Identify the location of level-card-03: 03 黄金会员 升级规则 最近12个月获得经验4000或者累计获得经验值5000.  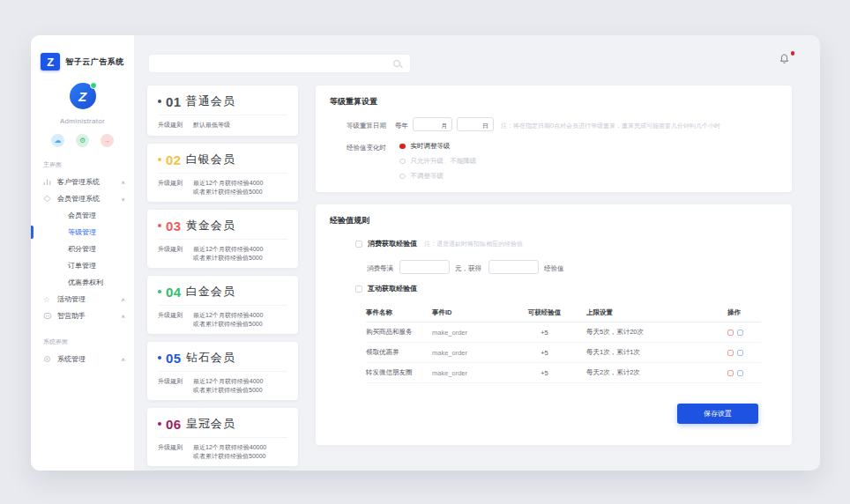
(222, 239).